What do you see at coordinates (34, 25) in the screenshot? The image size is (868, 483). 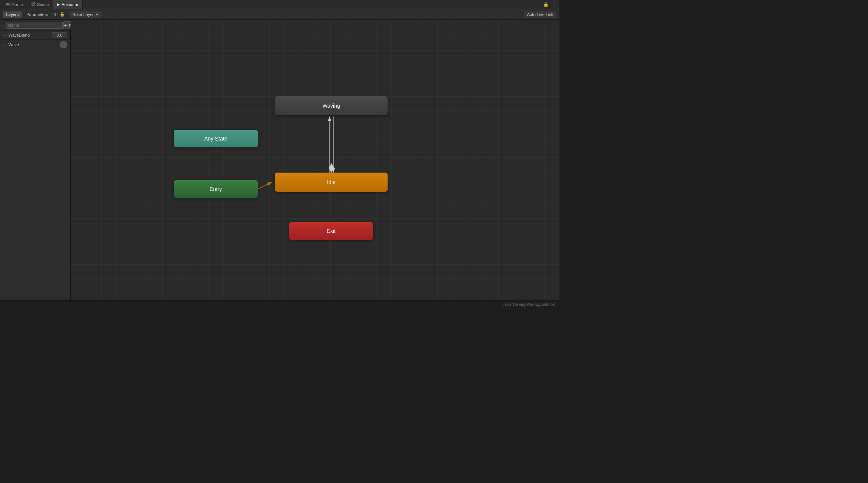 I see `search-input` at bounding box center [34, 25].